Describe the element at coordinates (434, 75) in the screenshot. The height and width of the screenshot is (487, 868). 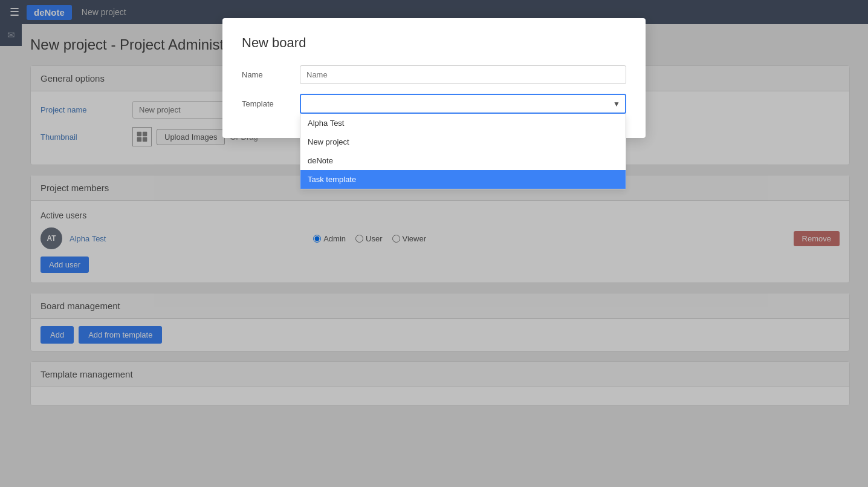
I see `modal-name-row: Name` at that location.